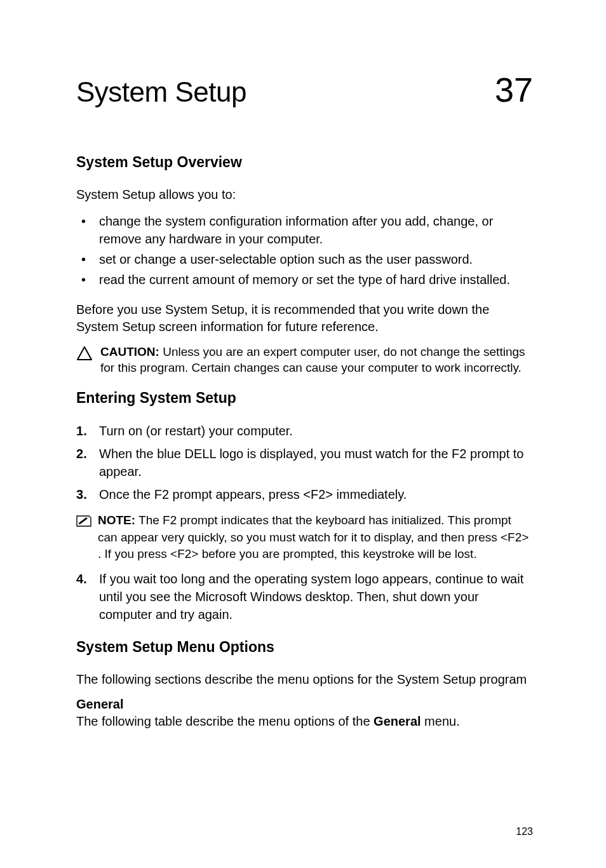  What do you see at coordinates (315, 538) in the screenshot?
I see `note-text: NOTE: The F2 prompt indicates that the k…` at bounding box center [315, 538].